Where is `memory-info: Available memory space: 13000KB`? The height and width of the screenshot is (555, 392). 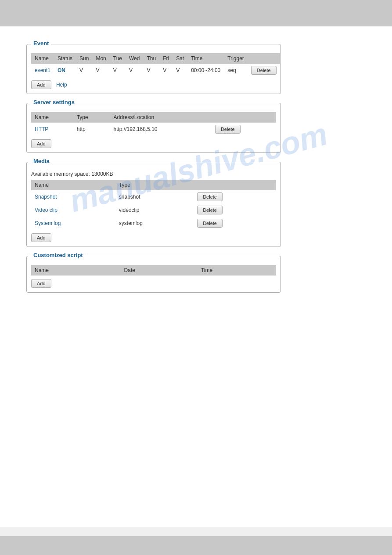
memory-info: Available memory space: 13000KB is located at coordinates (154, 174).